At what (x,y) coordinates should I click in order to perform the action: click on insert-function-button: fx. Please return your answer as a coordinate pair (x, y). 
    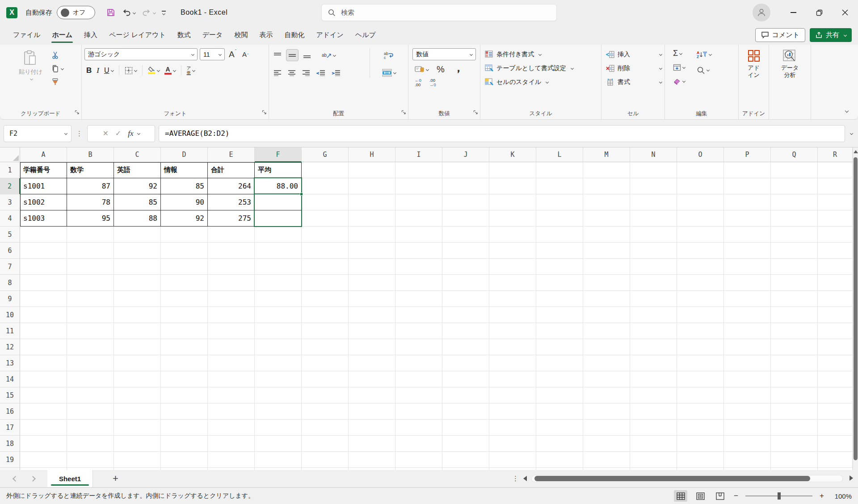
    Looking at the image, I should click on (130, 134).